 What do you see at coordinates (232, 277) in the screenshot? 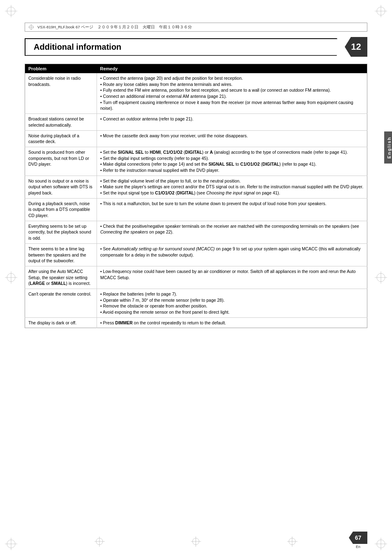
I see `remedy-cell: • Low-frequency noise could have been ca…` at bounding box center [232, 277].